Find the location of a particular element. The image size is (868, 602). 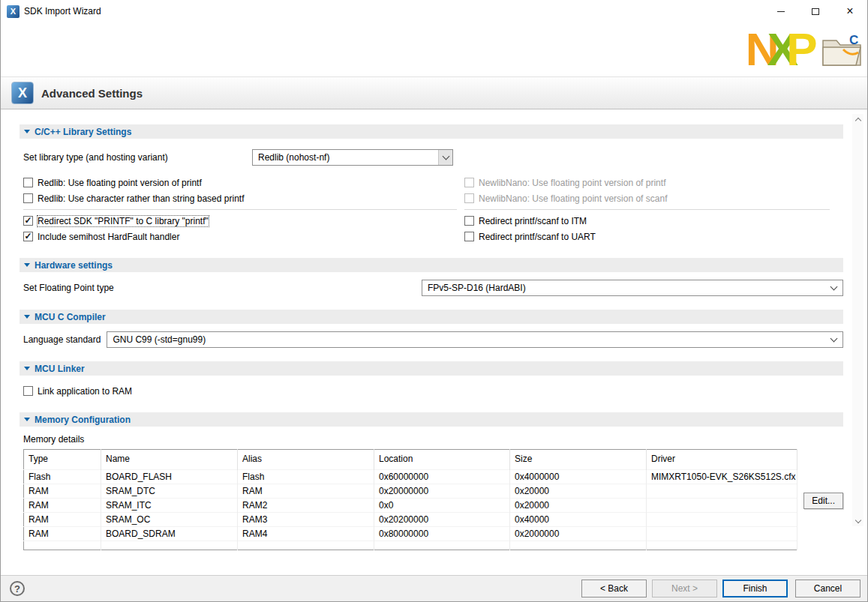

library-type-row: Set library type (and hosting variant) R… is located at coordinates (431, 157).